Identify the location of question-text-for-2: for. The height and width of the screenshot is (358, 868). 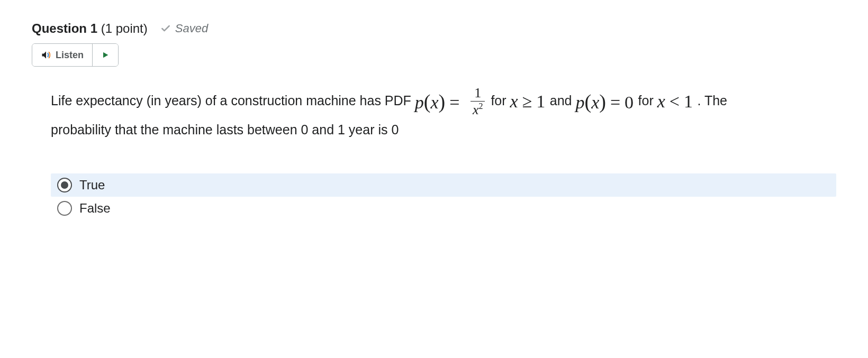
(648, 100).